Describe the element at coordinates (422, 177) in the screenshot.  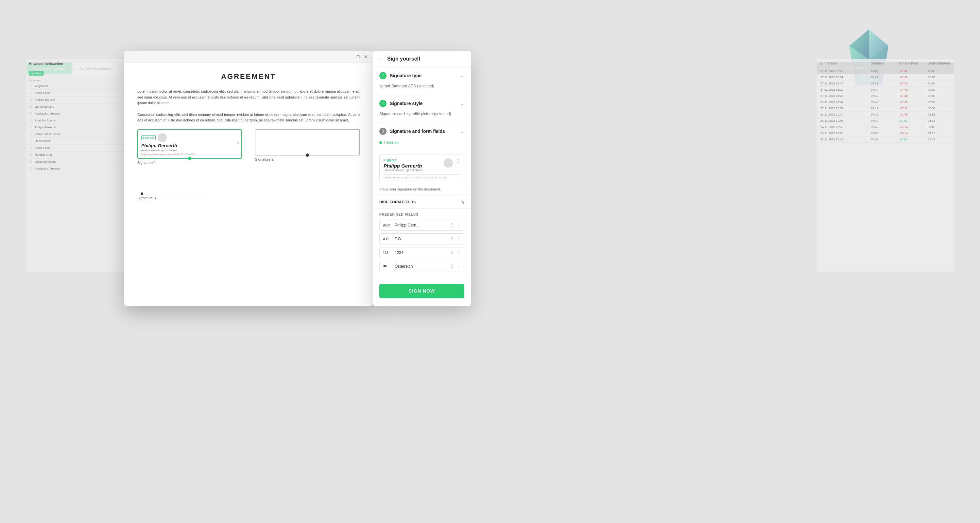
I see `sig-preview-date: Digital signiert mit sproof id am 28.09.…` at that location.